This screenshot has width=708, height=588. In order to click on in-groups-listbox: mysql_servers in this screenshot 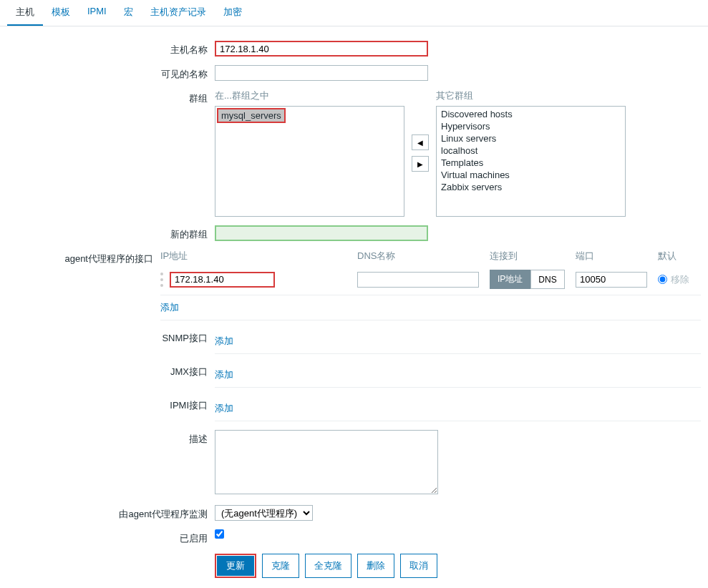, I will do `click(309, 162)`.